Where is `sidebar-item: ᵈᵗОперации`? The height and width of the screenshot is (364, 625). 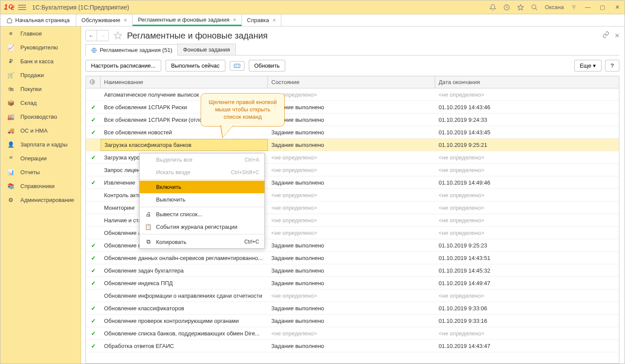
sidebar-item: ᵈᵗОперации is located at coordinates (41, 158).